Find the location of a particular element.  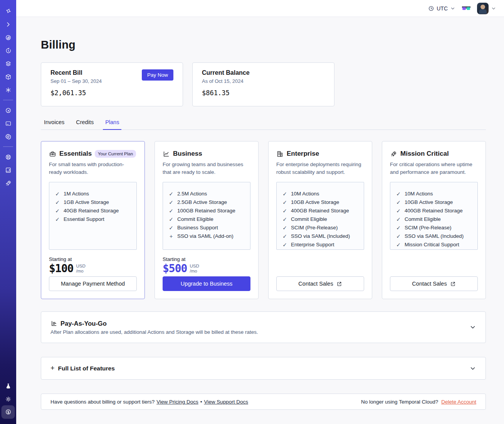

chevron-right-icon is located at coordinates (8, 24).